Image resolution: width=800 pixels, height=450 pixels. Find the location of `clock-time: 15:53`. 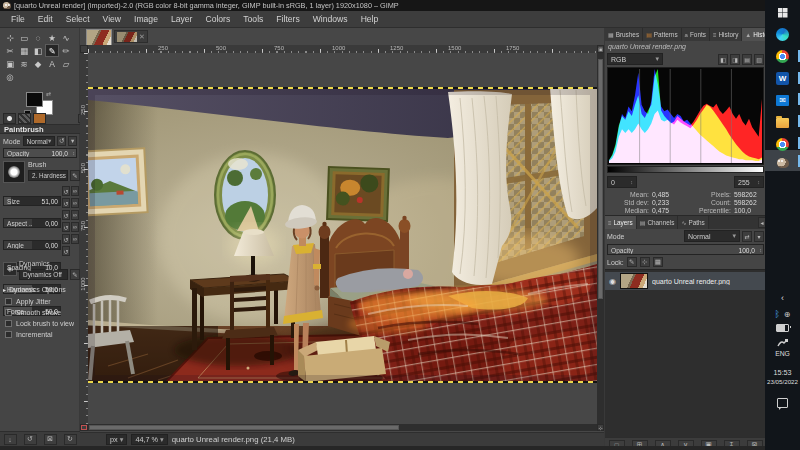

clock-time: 15:53 is located at coordinates (782, 372).